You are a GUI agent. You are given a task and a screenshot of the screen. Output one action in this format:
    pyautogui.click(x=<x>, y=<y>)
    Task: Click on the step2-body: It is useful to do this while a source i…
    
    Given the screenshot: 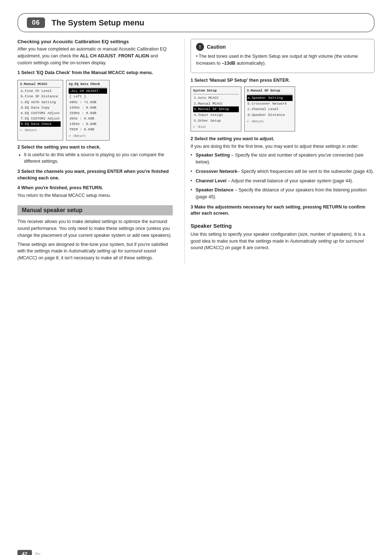 What is the action you would take?
    pyautogui.click(x=95, y=158)
    